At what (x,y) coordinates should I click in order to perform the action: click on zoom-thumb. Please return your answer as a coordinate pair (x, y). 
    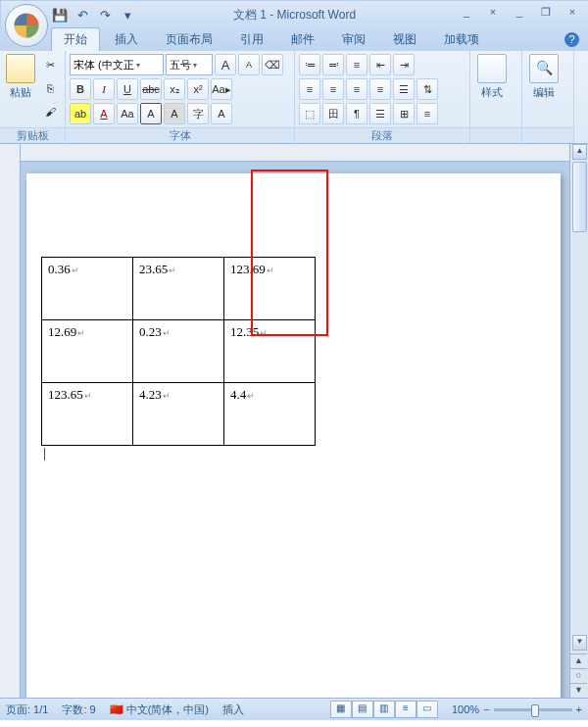
    Looking at the image, I should click on (535, 711).